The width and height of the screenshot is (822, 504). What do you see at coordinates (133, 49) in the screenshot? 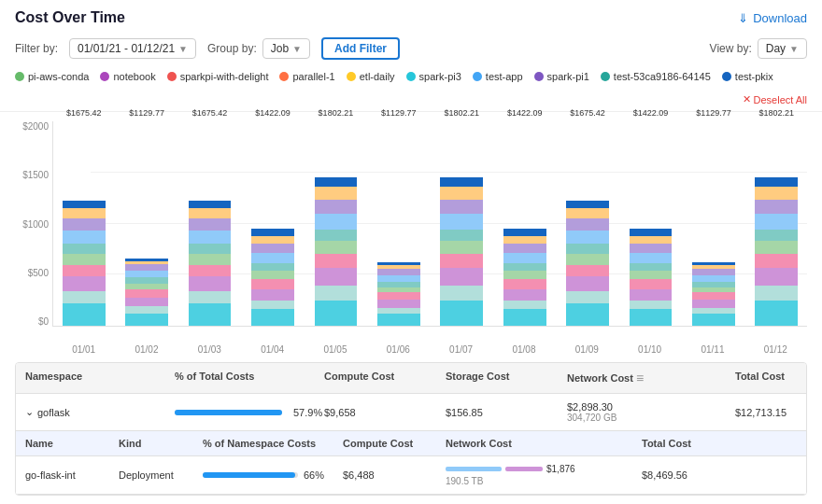
I see `date-range-filter: 01/01/21 - 01/12/21 ▼` at bounding box center [133, 49].